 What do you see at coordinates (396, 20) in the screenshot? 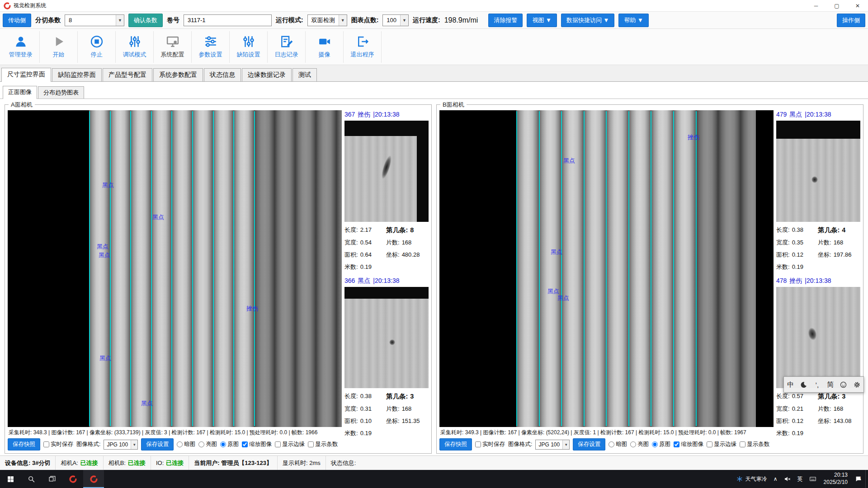
I see `chart-points-select: 100 ▼` at bounding box center [396, 20].